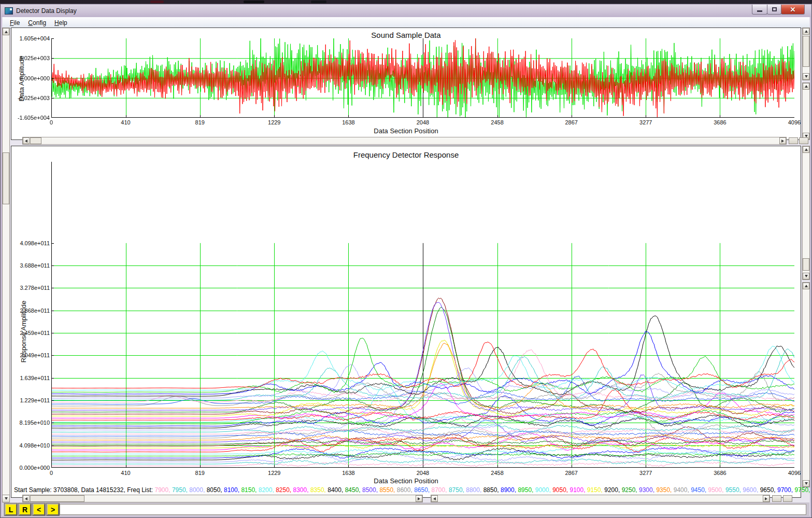  Describe the element at coordinates (406, 11) in the screenshot. I see `title-bar: Detector Data Display ✕` at that location.